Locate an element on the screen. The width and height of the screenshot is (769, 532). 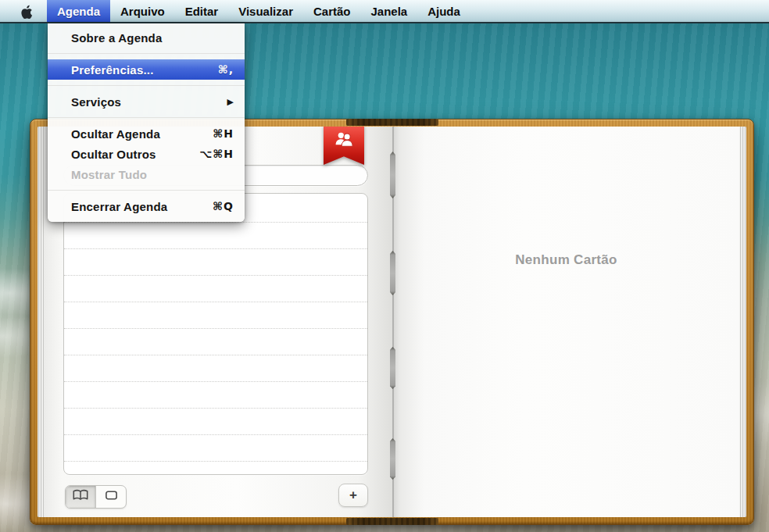
menubar-item-visualizar: Visualizar is located at coordinates (266, 11).